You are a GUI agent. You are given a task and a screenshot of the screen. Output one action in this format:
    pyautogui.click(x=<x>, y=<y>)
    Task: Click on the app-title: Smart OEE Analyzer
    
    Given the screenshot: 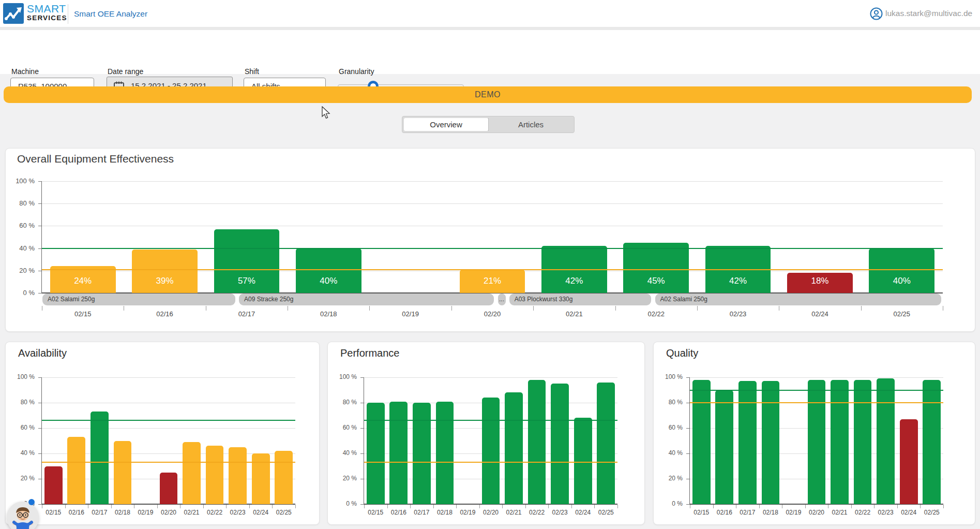 What is the action you would take?
    pyautogui.click(x=111, y=14)
    